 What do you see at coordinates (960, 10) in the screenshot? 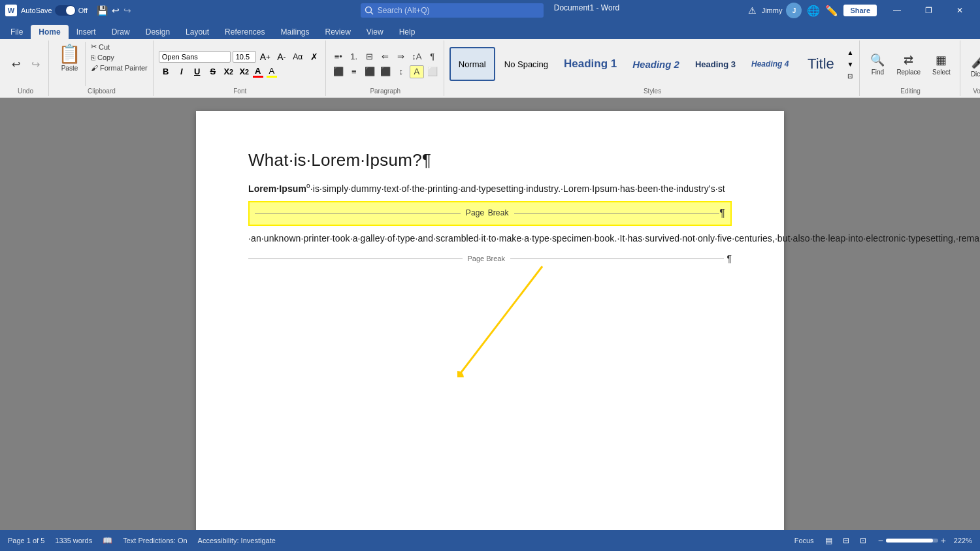
I see `close-button: ✕` at bounding box center [960, 10].